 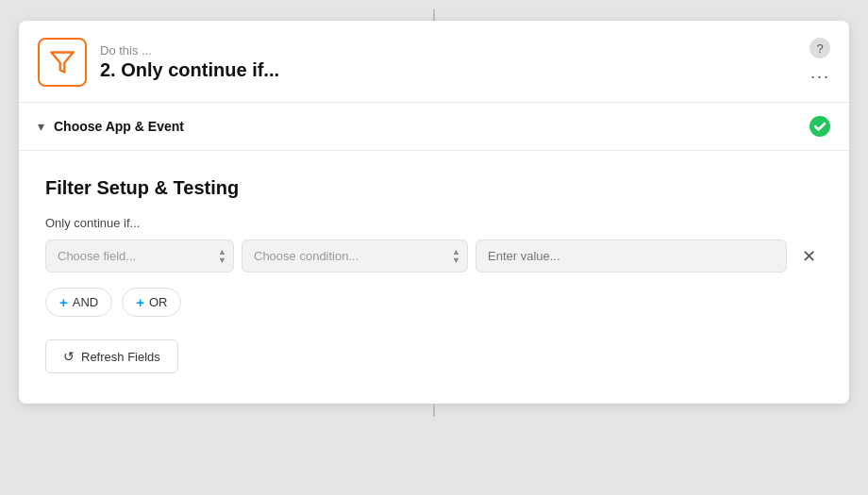 I want to click on connector-bottom, so click(x=434, y=410).